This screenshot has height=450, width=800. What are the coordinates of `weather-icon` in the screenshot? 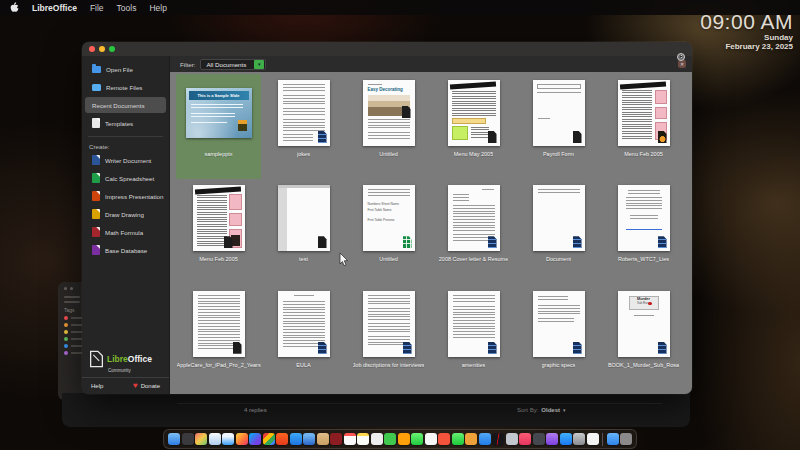 It's located at (485, 439).